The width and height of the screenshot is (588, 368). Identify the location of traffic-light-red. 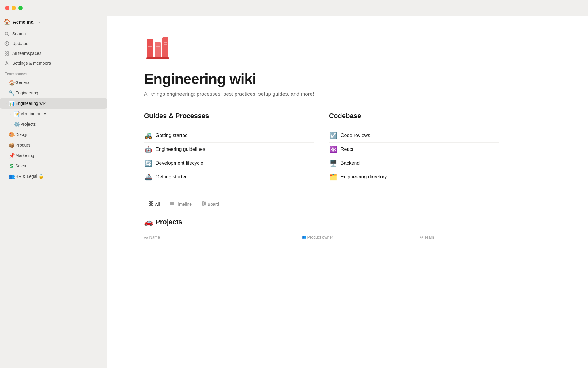
(7, 8).